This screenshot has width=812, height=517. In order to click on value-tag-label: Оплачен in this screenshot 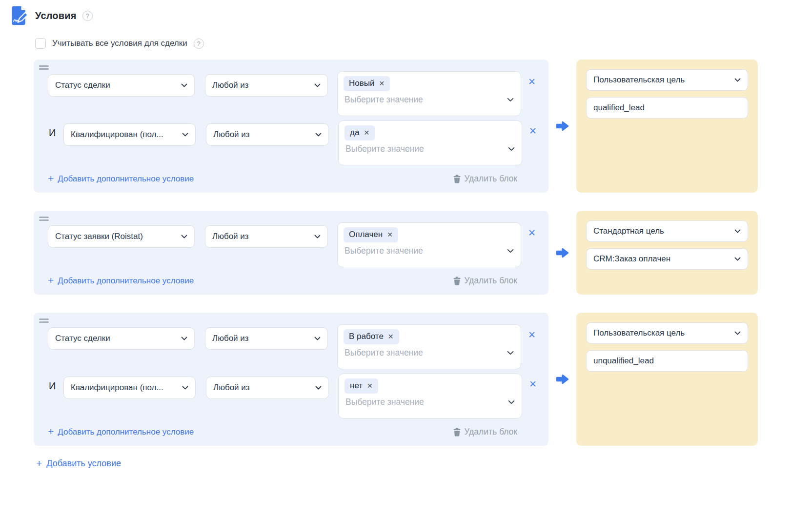, I will do `click(366, 235)`.